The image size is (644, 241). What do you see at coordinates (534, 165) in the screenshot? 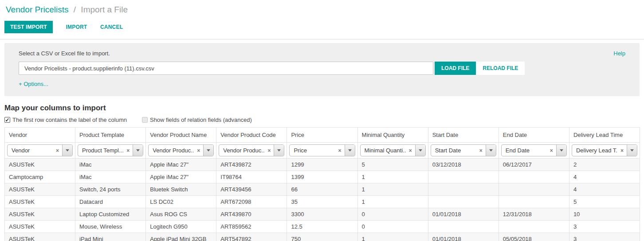
I see `table-cell: 06/12/2017` at bounding box center [534, 165].